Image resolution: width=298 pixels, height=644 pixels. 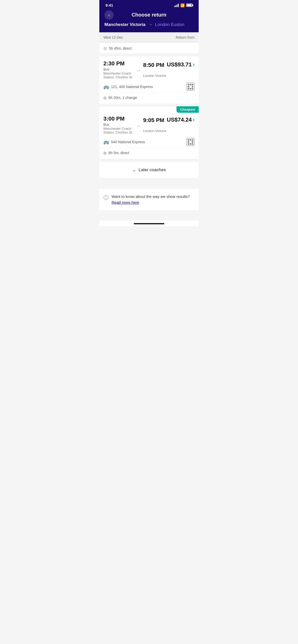 What do you see at coordinates (120, 48) in the screenshot?
I see `trip1-duration-label: 5h 45m, direct` at bounding box center [120, 48].